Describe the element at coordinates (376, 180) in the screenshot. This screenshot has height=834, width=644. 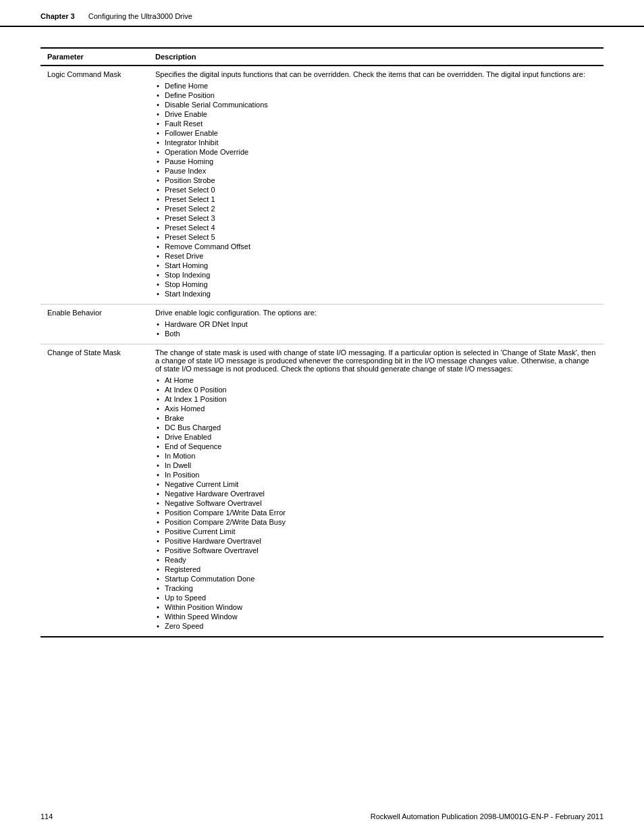
I see `list-item: Position Strobe` at that location.